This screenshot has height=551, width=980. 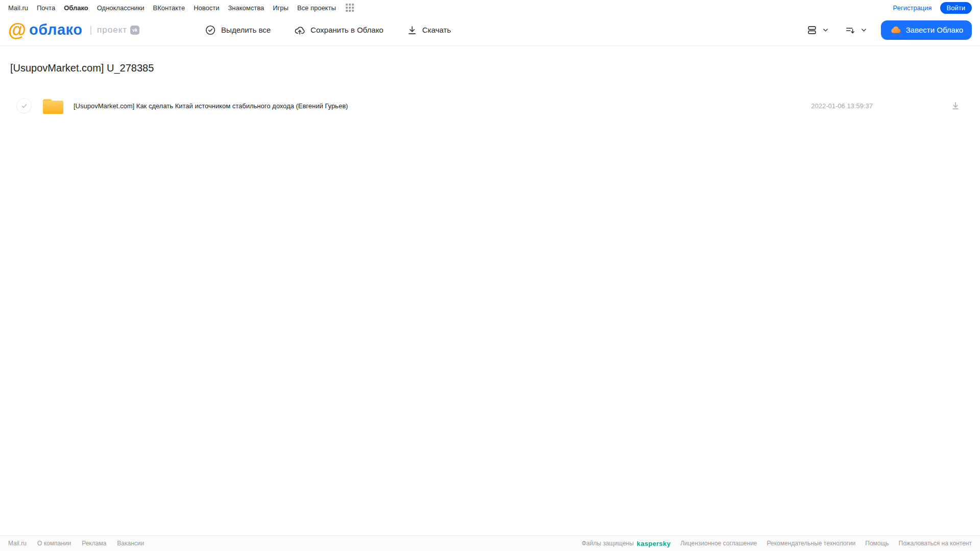 What do you see at coordinates (206, 8) in the screenshot?
I see `nav-link-novosti: Новости` at bounding box center [206, 8].